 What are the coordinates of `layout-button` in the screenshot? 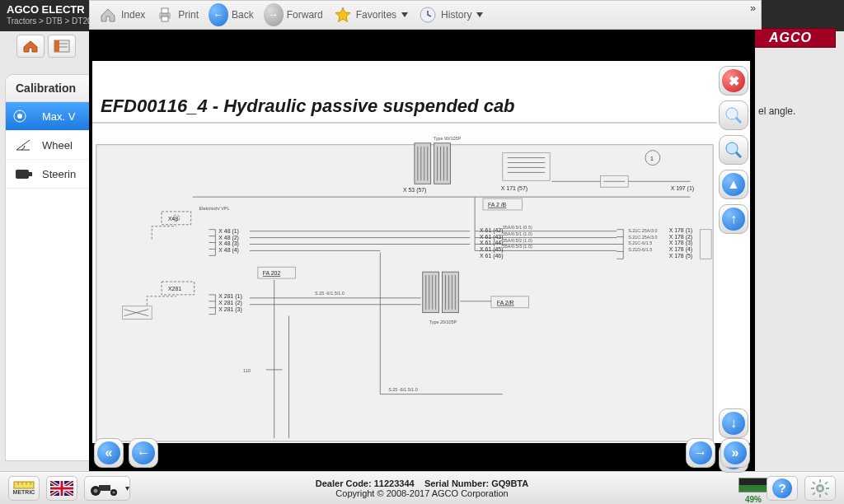 It's located at (62, 46).